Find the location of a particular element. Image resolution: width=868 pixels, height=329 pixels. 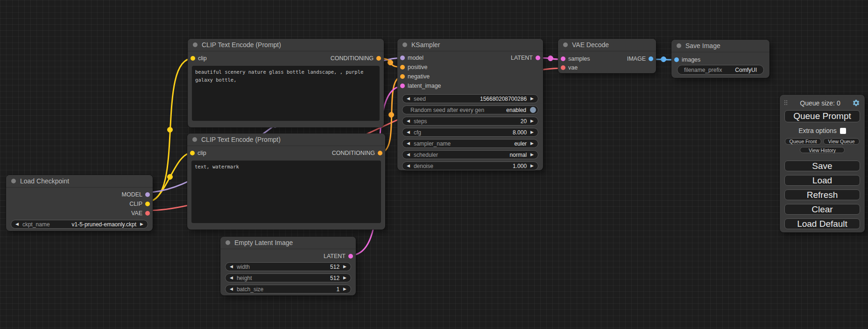

node-titlebar: Load Checkpoint is located at coordinates (79, 181).